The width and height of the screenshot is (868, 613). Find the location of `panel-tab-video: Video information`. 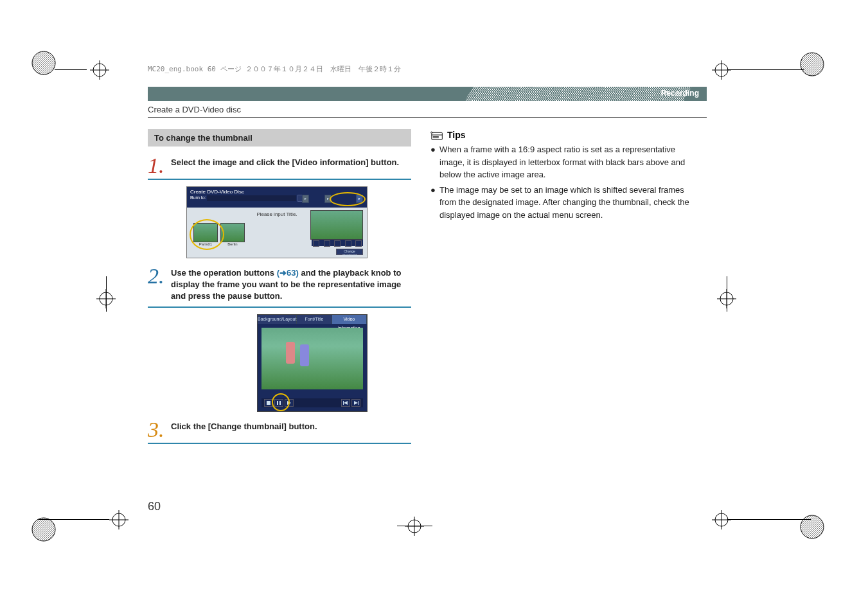

panel-tab-video: Video information is located at coordinates (350, 319).